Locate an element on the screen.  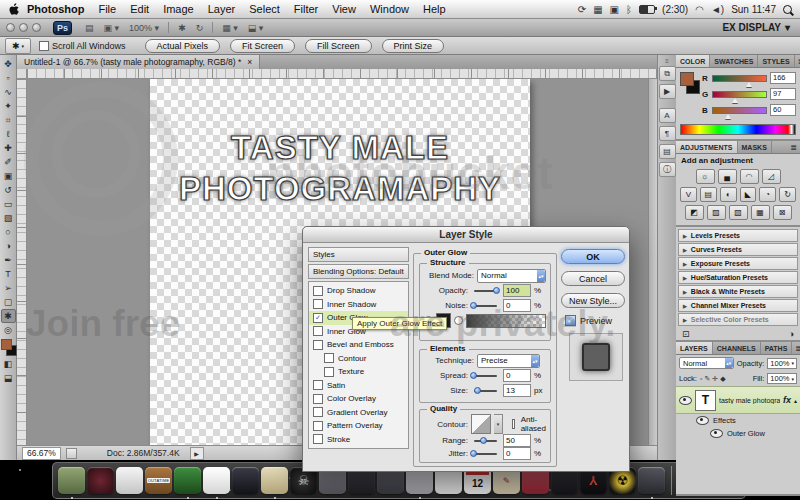
size-value: 13 is located at coordinates (517, 390).